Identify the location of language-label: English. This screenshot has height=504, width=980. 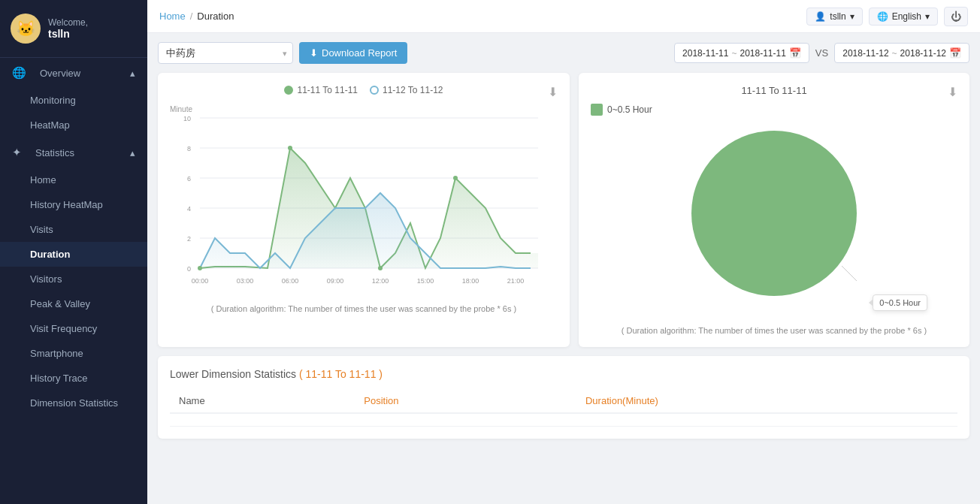
(906, 17).